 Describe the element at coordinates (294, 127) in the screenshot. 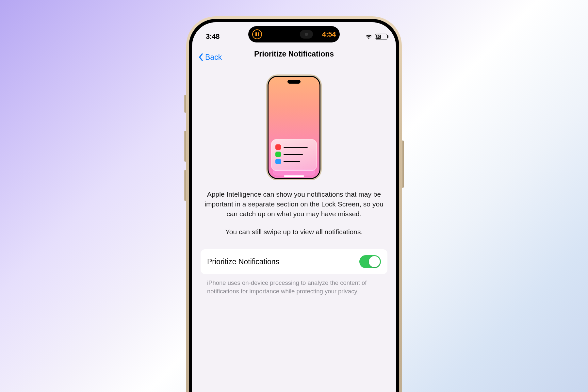

I see `hero-illustration` at that location.